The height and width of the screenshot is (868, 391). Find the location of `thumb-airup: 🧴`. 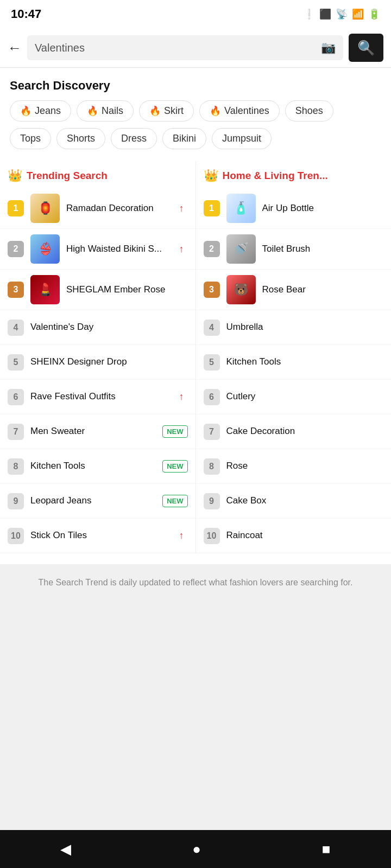

thumb-airup: 🧴 is located at coordinates (241, 208).